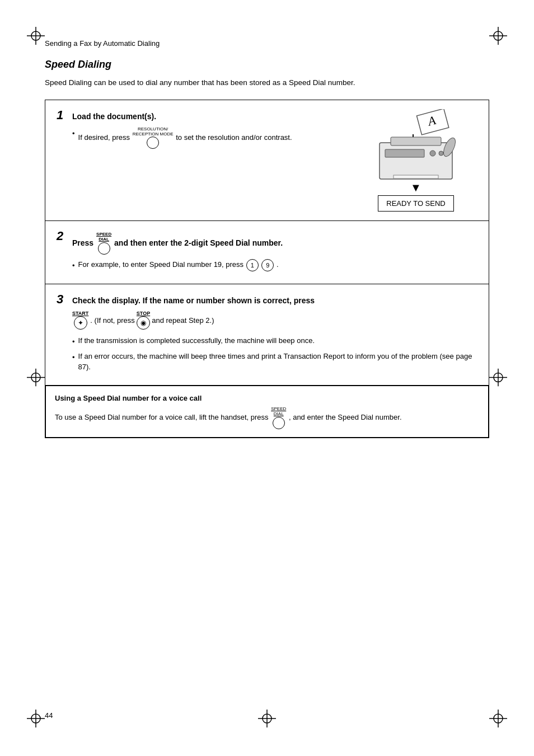  Describe the element at coordinates (153, 143) in the screenshot. I see `resolution-btn-circle` at that location.